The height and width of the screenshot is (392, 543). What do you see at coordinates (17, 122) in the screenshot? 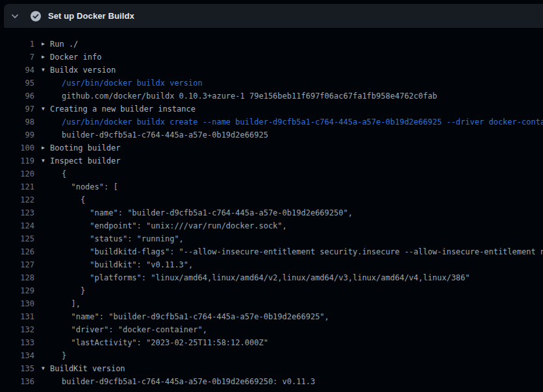
I see `line-number: 98` at bounding box center [17, 122].